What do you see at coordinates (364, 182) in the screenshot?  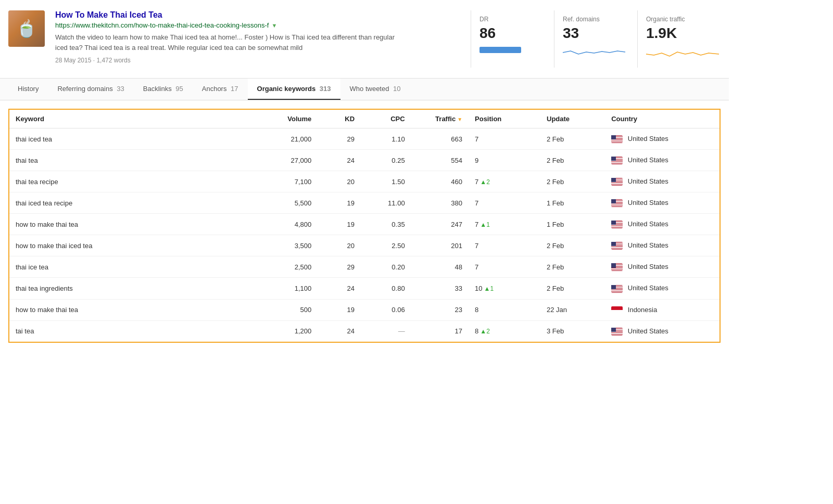 I see `table-row: thai tea recipe 7,100 20 1.50 460 7▲2 2 …` at bounding box center [364, 182].